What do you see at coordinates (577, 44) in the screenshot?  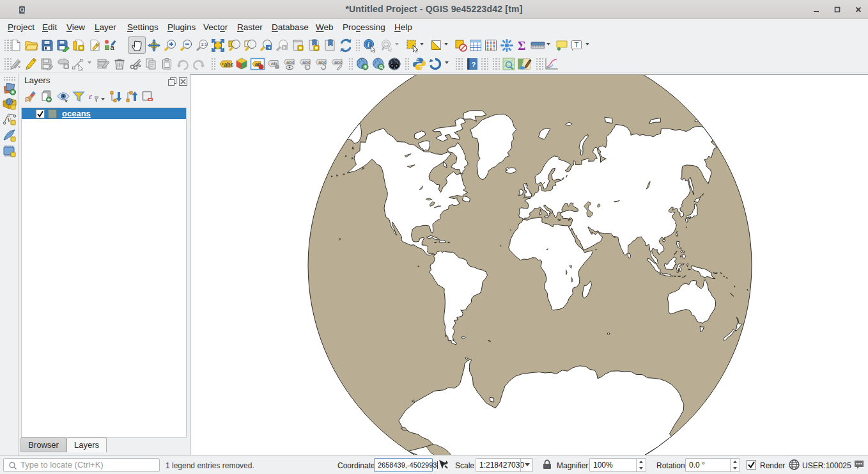 I see `svg-text: T` at bounding box center [577, 44].